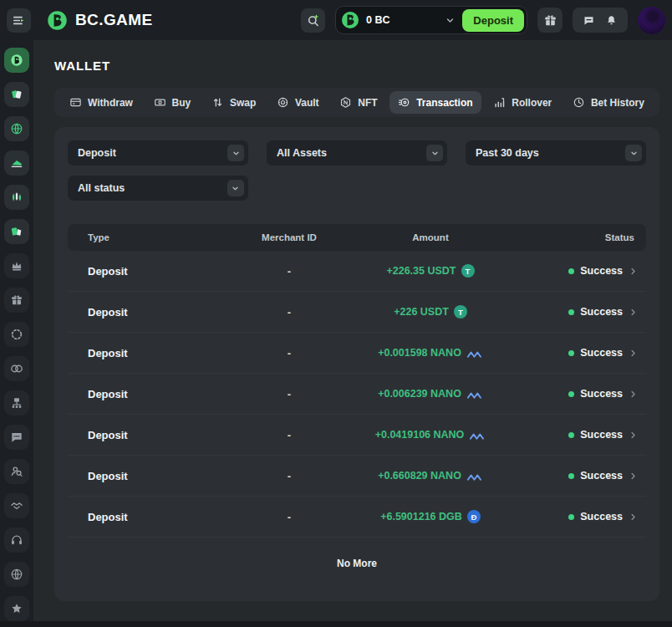  I want to click on filter-period-dropdown: Past 30 days, so click(556, 153).